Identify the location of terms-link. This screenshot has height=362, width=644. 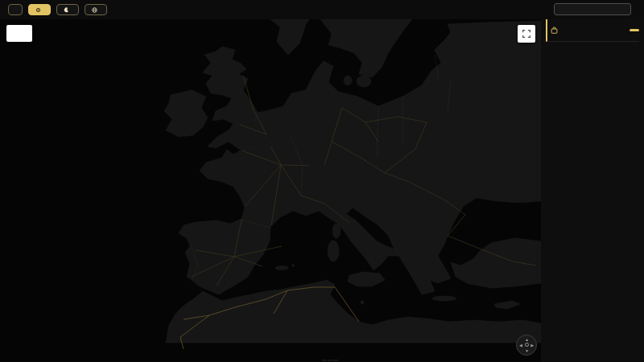
(336, 360).